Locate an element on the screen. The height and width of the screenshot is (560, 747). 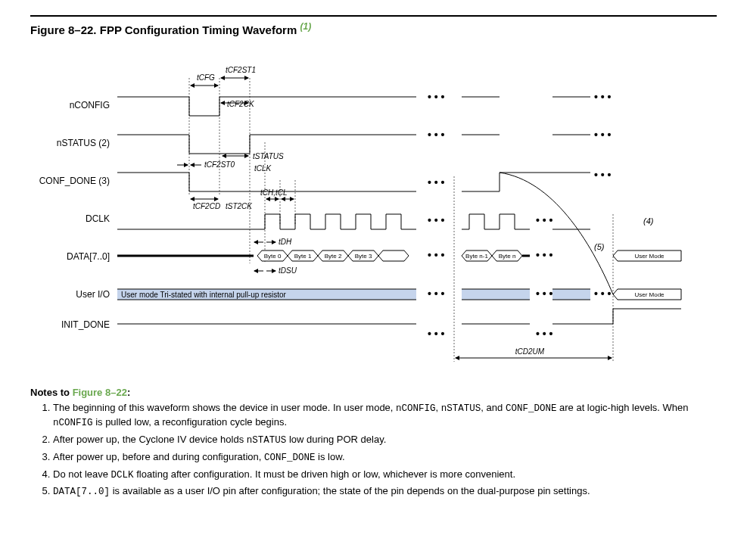
data-byte-3: Byte 3 is located at coordinates (363, 256).